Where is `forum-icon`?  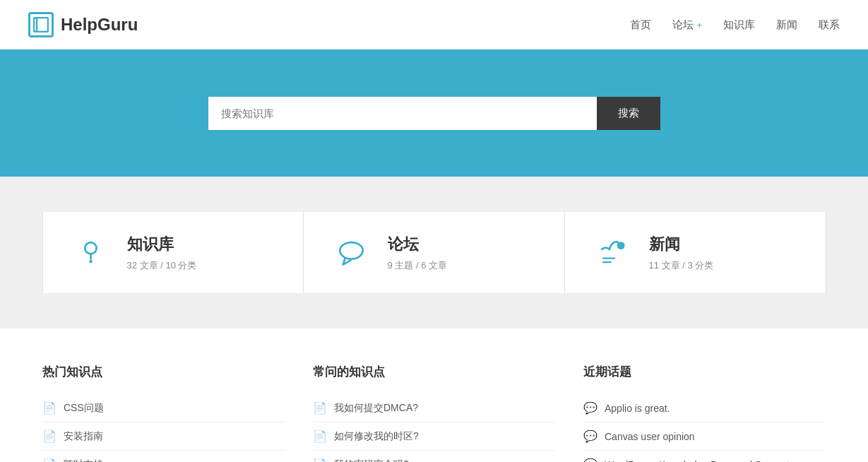
forum-icon is located at coordinates (352, 253).